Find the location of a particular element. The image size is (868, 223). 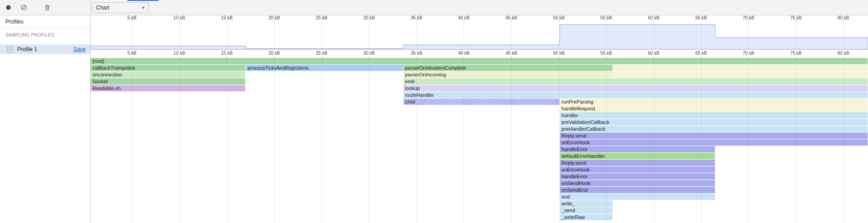

ruler-tick-label: 45 kB is located at coordinates (511, 53).